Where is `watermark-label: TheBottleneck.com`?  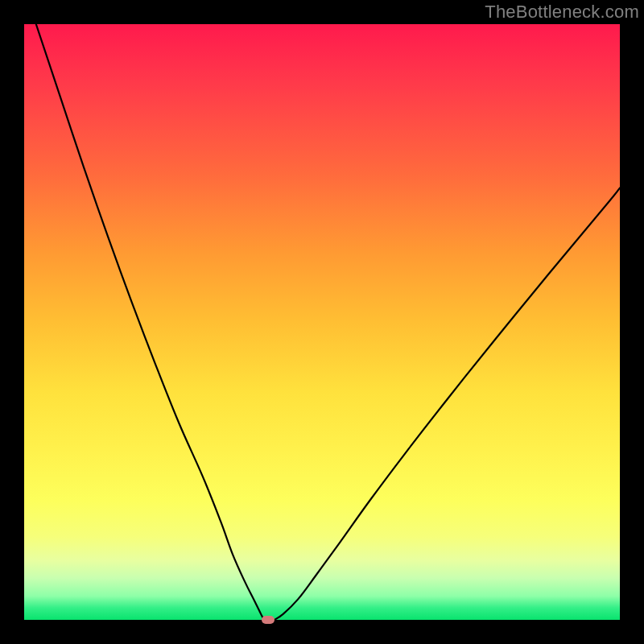 watermark-label: TheBottleneck.com is located at coordinates (562, 12).